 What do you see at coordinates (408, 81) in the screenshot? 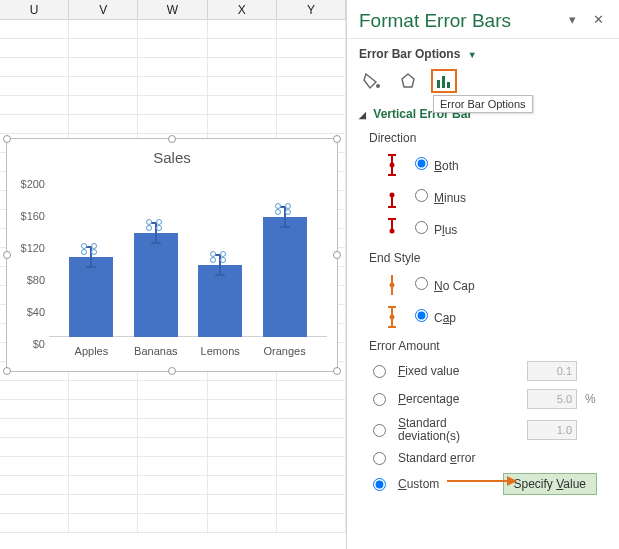
I see `effects-icon` at bounding box center [408, 81].